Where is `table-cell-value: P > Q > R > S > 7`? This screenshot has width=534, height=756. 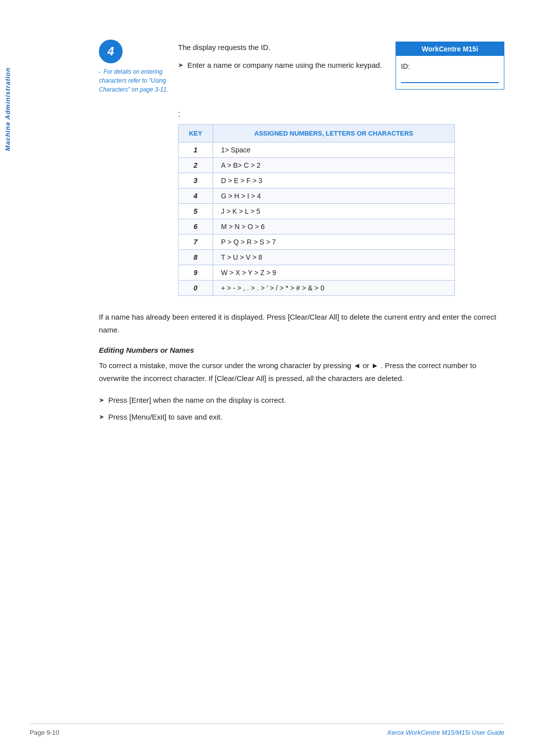
table-cell-value: P > Q > R > S > 7 is located at coordinates (334, 242).